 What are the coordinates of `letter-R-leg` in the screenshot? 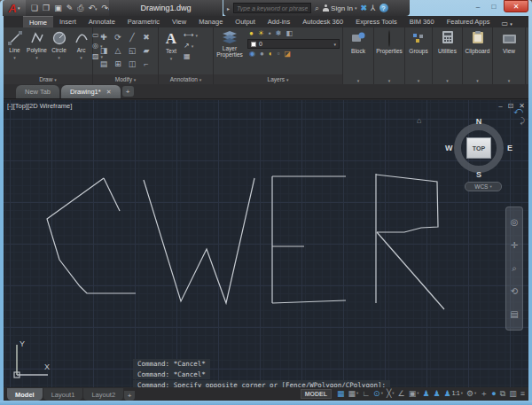 It's located at (411, 271).